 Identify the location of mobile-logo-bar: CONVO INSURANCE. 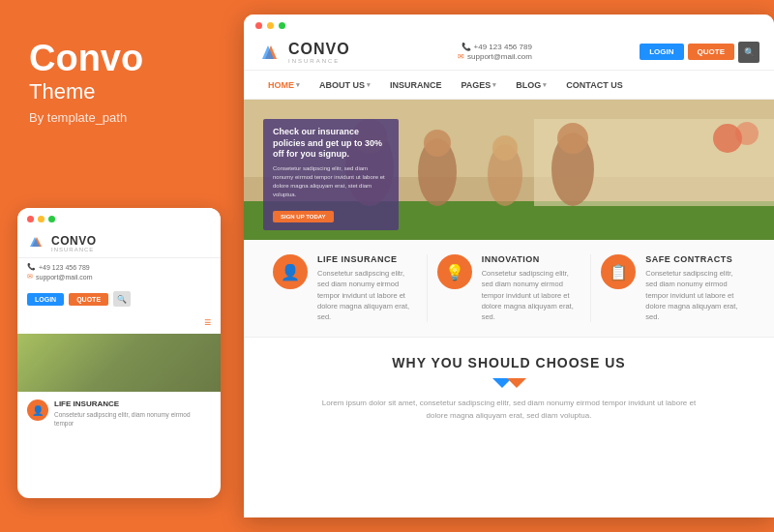
(119, 242).